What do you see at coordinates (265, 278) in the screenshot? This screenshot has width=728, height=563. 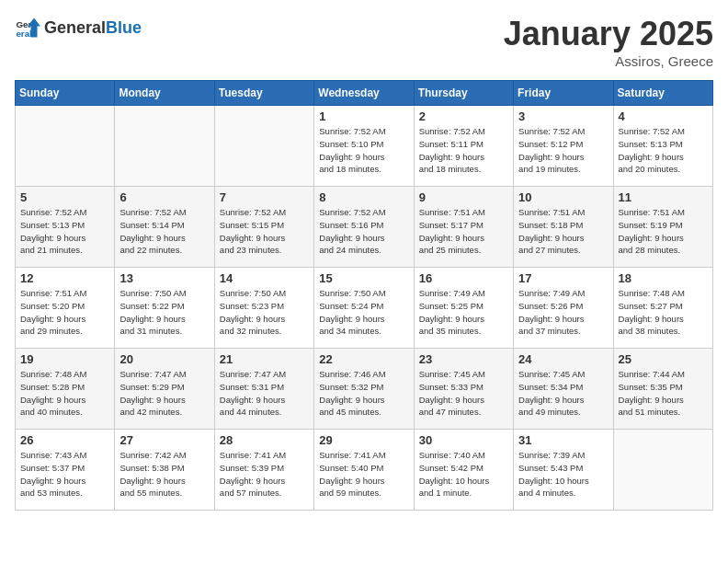 I see `day-number: 14` at bounding box center [265, 278].